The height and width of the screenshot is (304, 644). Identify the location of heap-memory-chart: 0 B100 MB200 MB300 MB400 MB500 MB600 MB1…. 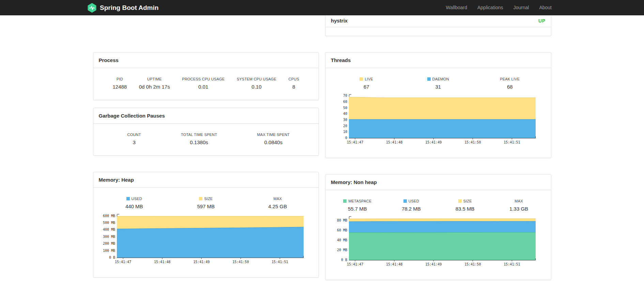
(203, 239).